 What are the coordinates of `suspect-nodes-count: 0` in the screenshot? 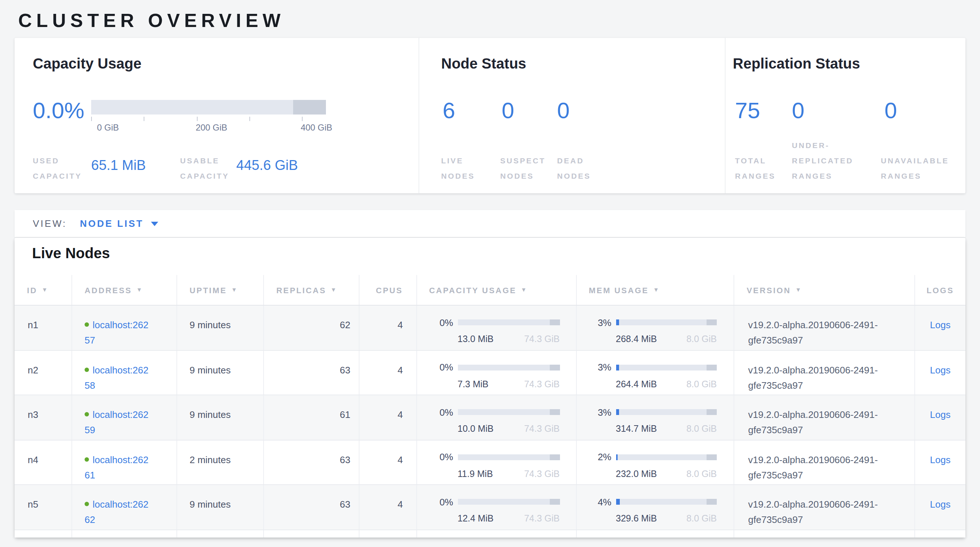 It's located at (508, 111).